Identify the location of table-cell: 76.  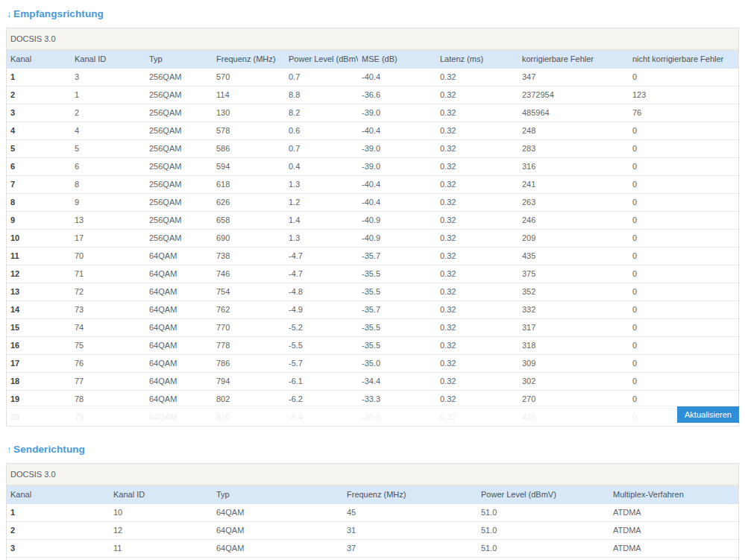
(683, 113).